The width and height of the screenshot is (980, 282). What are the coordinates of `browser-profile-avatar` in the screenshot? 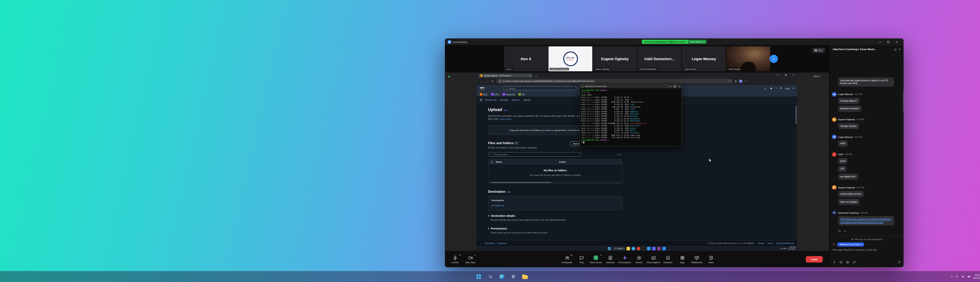 It's located at (741, 81).